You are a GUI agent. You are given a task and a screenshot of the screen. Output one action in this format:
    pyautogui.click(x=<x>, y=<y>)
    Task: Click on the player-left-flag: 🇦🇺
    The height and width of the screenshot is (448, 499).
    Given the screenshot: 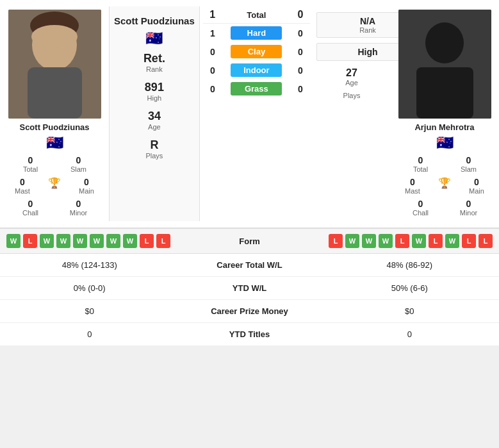 What is the action you would take?
    pyautogui.click(x=55, y=143)
    